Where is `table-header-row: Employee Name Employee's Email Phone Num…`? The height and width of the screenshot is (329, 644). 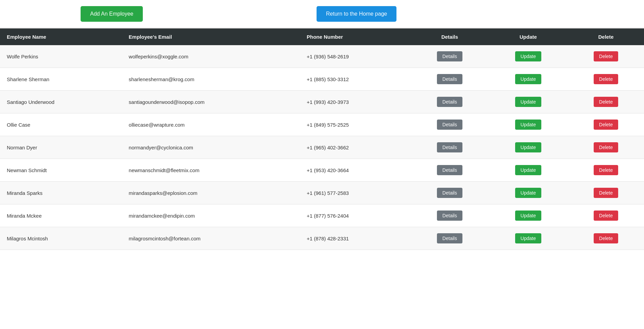
table-header-row: Employee Name Employee's Email Phone Num… is located at coordinates (322, 37).